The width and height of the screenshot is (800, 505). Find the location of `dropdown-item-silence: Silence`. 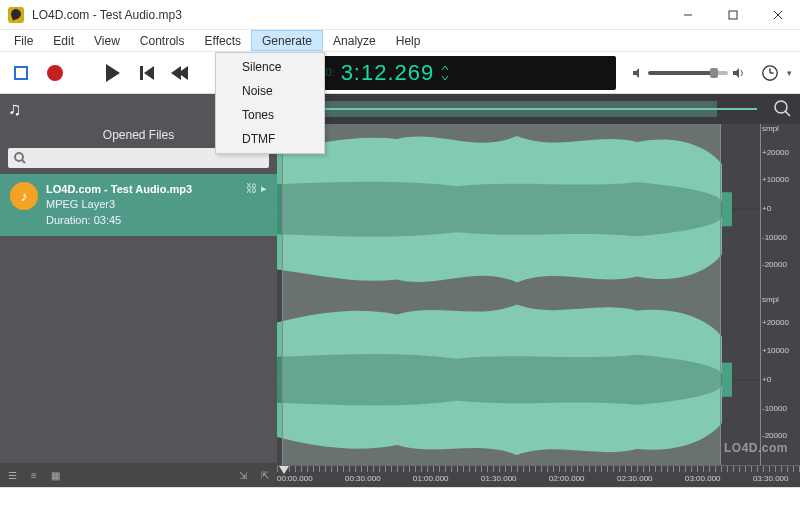

dropdown-item-silence: Silence is located at coordinates (270, 67).